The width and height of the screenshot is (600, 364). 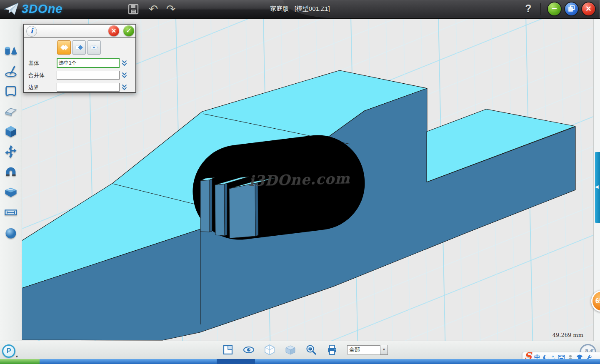 I want to click on field-label: 边界, so click(x=40, y=87).